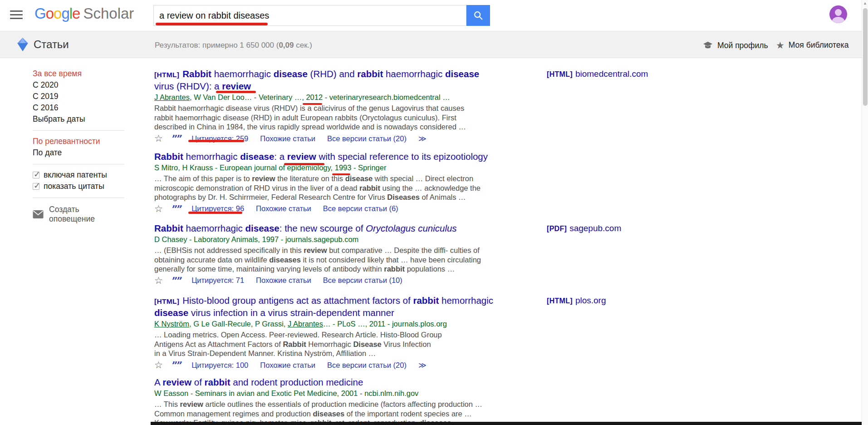 This screenshot has height=425, width=868. Describe the element at coordinates (78, 96) in the screenshot. I see `date-filter-list: За все время С 2020 С 2019 С 2016 Выбрат…` at that location.